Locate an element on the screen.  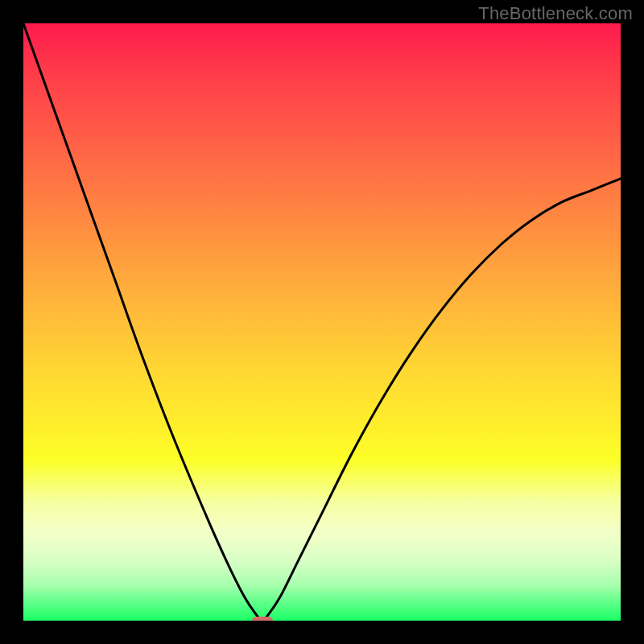
watermark-text: TheBottleneck.com is located at coordinates (555, 14).